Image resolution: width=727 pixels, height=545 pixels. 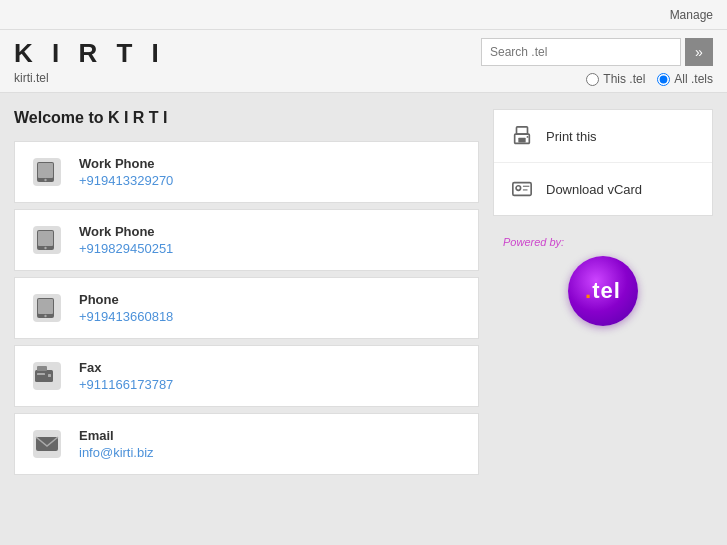 What do you see at coordinates (624, 79) in the screenshot?
I see `radio-this-tel-label: This .tel` at bounding box center [624, 79].